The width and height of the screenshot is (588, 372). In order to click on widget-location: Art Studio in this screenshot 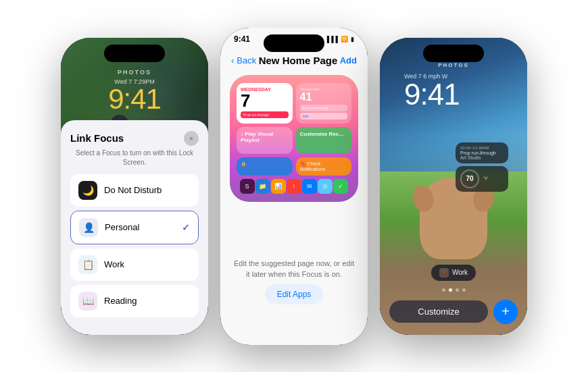, I will do `click(482, 158)`.